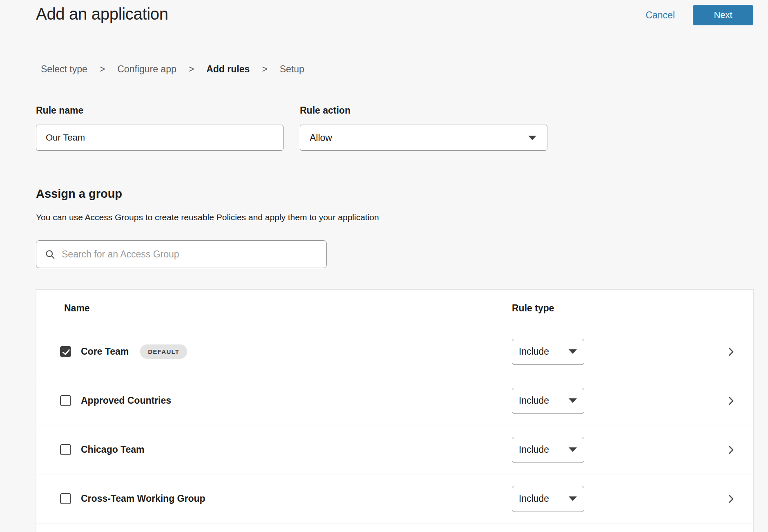 The image size is (768, 532). What do you see at coordinates (660, 16) in the screenshot?
I see `cancel-button: Cancel` at bounding box center [660, 16].